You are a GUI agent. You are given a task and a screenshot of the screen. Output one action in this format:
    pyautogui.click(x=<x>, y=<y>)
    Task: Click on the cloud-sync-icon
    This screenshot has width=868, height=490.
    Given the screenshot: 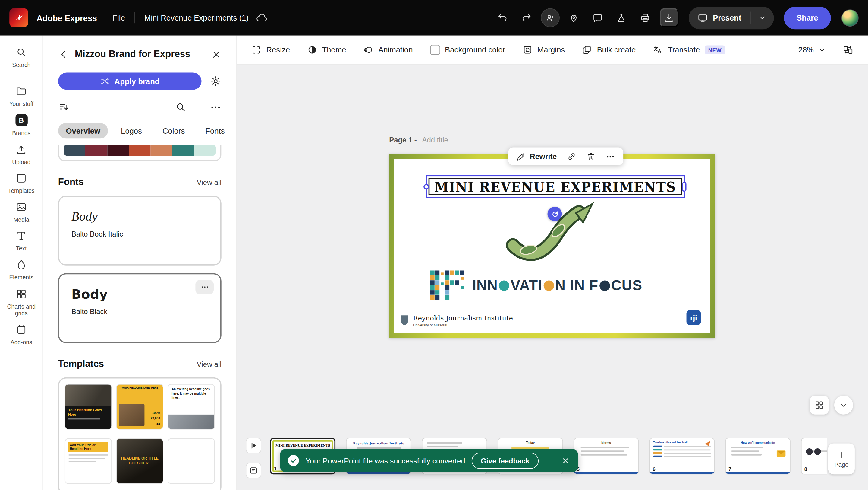 What is the action you would take?
    pyautogui.click(x=262, y=18)
    